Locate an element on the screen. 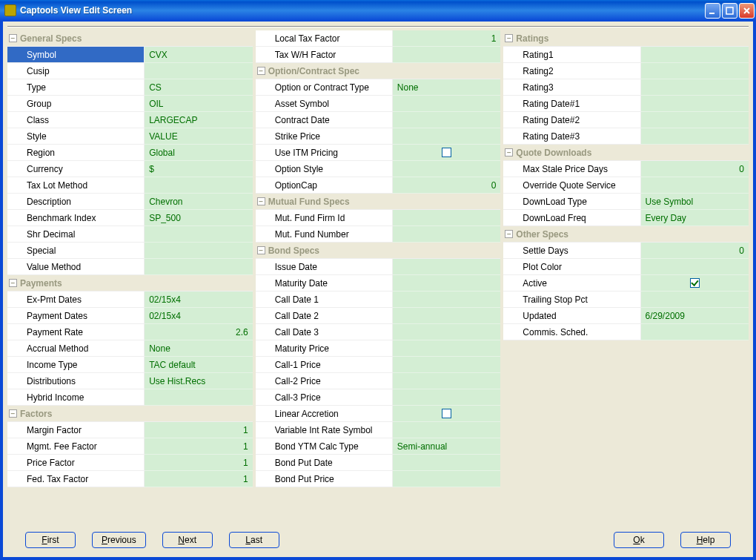  value-margin-factor: 1 is located at coordinates (199, 430).